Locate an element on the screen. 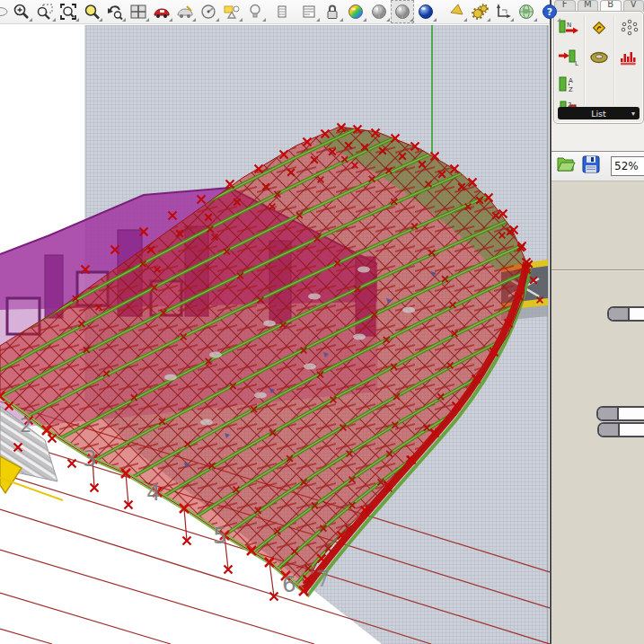  image-panel-icon is located at coordinates (286, 12).